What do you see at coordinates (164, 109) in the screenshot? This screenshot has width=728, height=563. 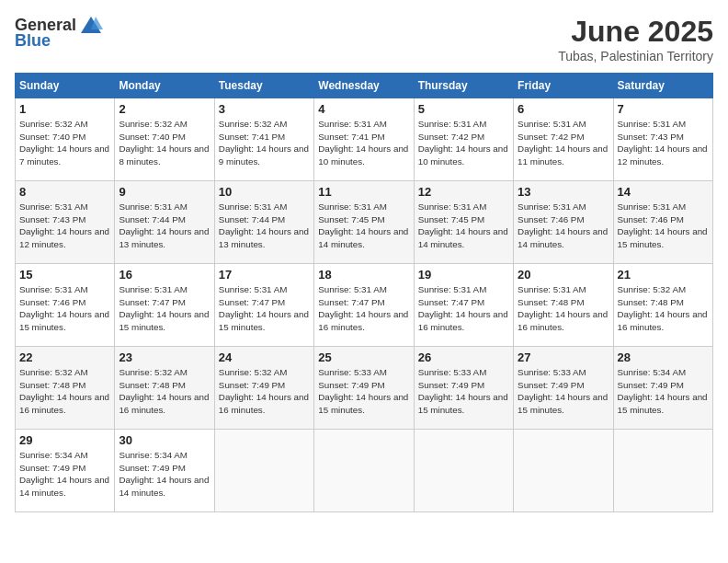 I see `day-number: 2` at bounding box center [164, 109].